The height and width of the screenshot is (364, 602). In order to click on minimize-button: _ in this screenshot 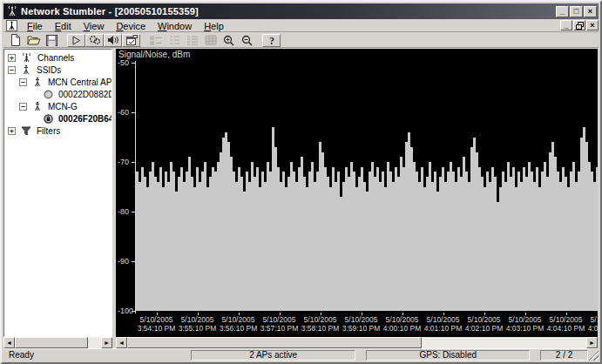, I will do `click(563, 12)`.